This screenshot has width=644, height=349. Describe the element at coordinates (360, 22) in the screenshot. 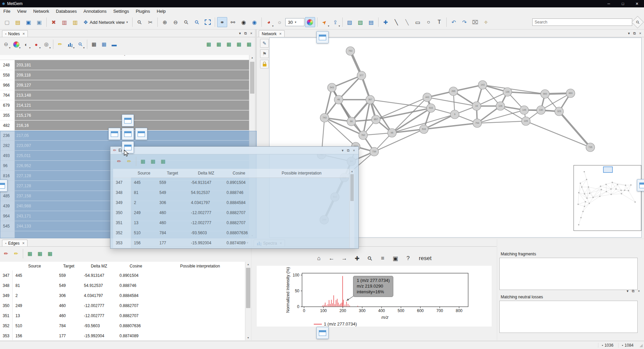

I see `group-mapping-export-button: ▧` at that location.